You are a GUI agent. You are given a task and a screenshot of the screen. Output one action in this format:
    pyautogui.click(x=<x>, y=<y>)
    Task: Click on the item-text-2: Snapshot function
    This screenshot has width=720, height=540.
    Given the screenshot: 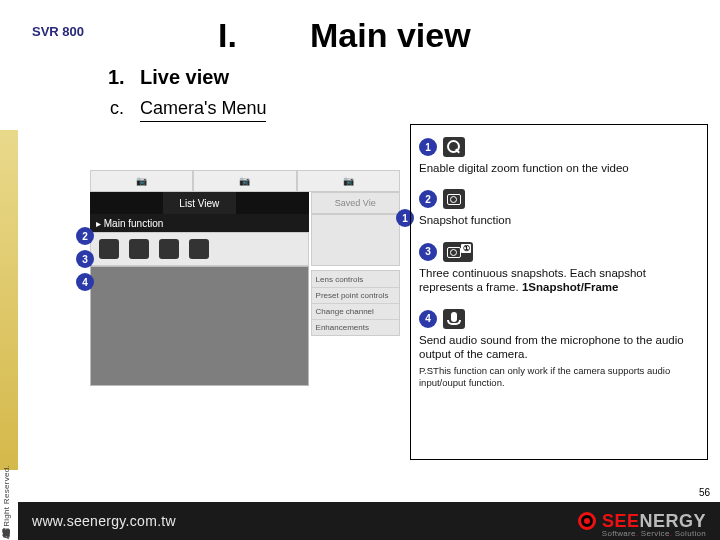 What is the action you would take?
    pyautogui.click(x=559, y=220)
    